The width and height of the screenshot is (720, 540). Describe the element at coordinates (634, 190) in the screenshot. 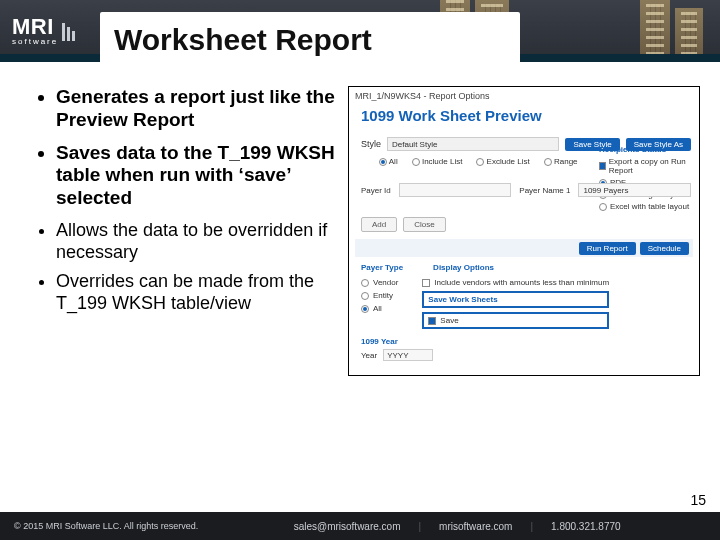

I see `payer-name-input: 1099 Payers` at that location.